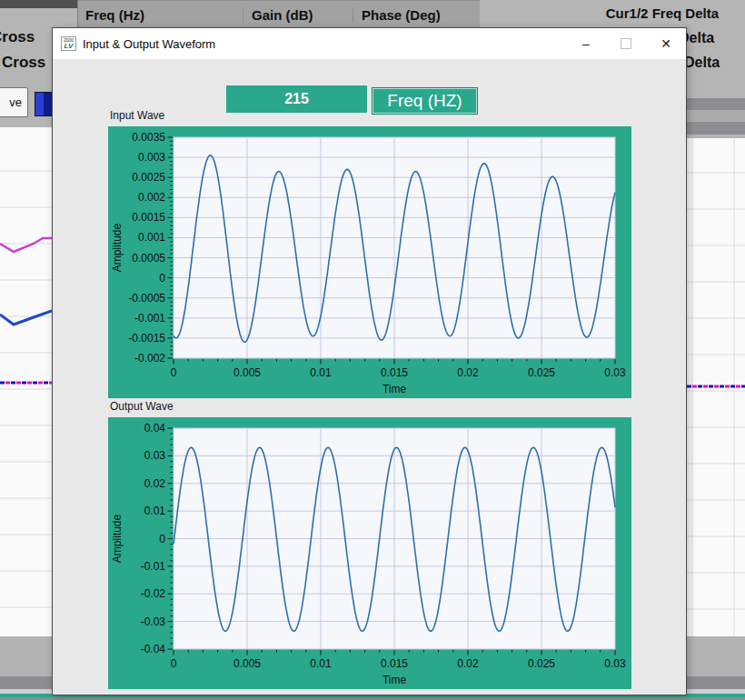 The height and width of the screenshot is (700, 745). Describe the element at coordinates (160, 15) in the screenshot. I see `column-header-freq: Freq (Hz)` at that location.